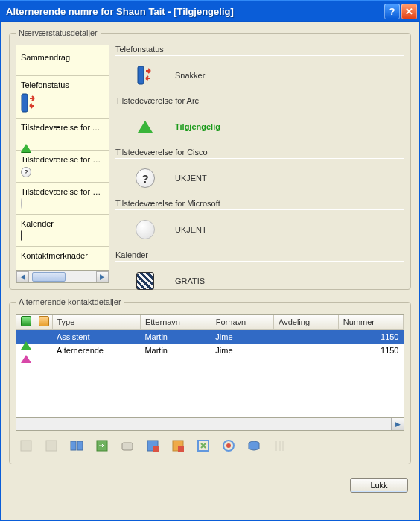 The image size is (420, 521). What do you see at coordinates (371, 322) in the screenshot?
I see `col-number: Nummer` at bounding box center [371, 322].